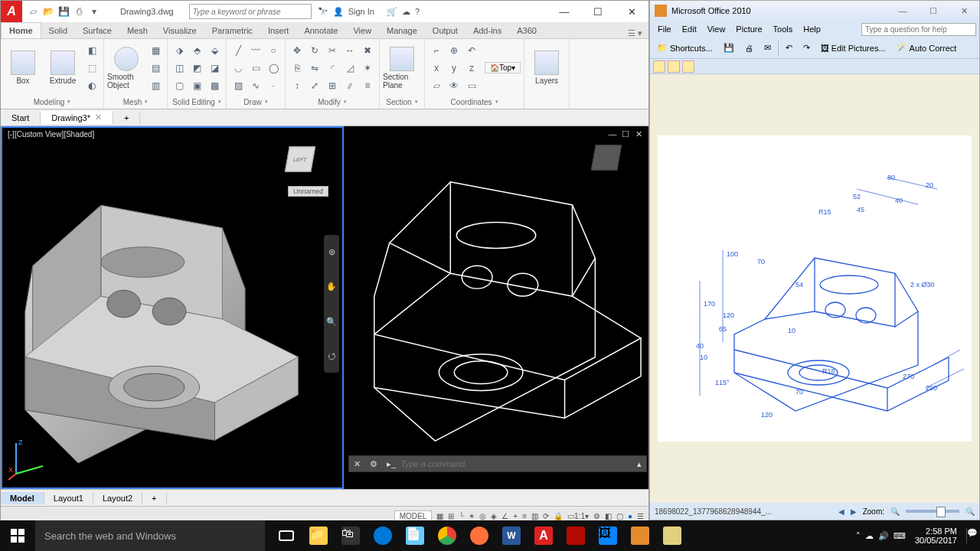 The width and height of the screenshot is (980, 551). I want to click on imprint-icon: ◪, so click(214, 68).